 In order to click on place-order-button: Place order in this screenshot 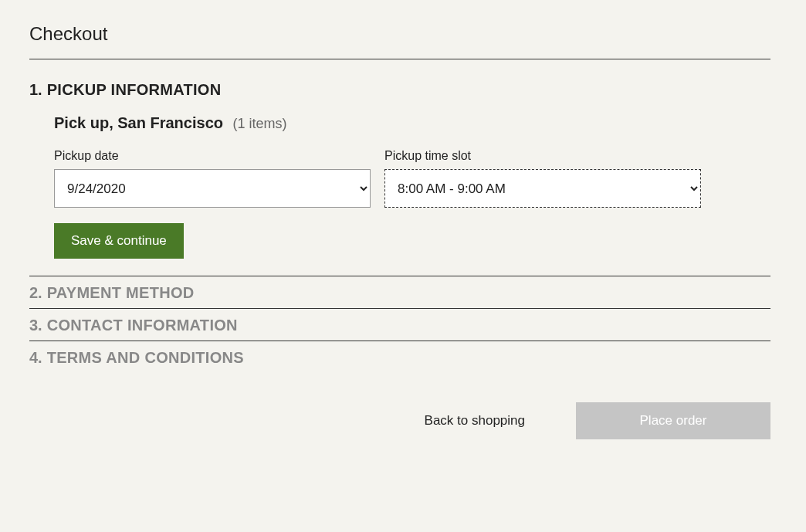, I will do `click(673, 421)`.